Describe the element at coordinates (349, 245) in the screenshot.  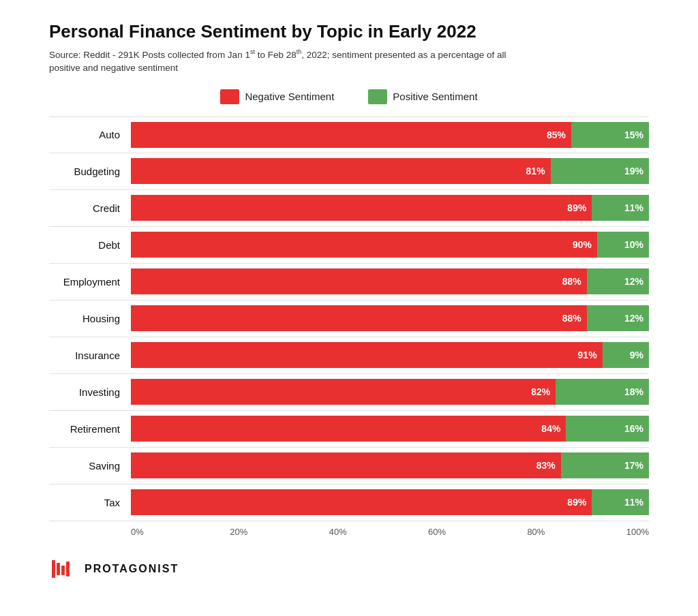
I see `bar-row: Debt90%10%` at that location.